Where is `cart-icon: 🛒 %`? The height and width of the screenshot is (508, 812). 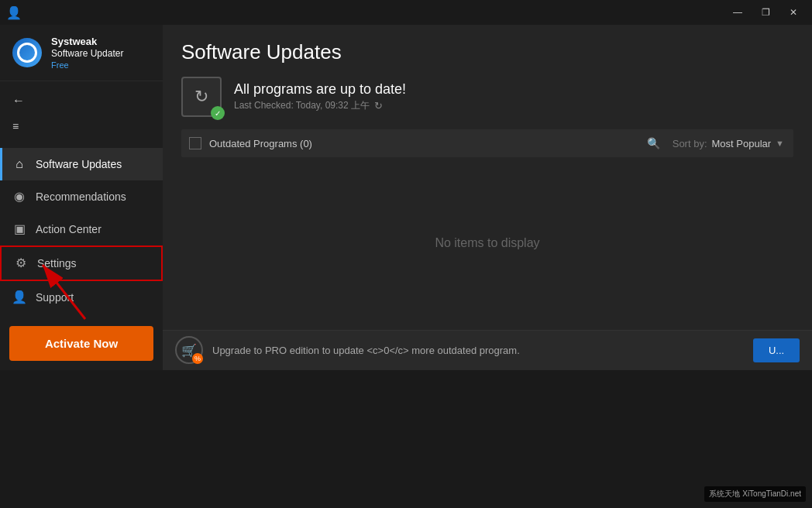
cart-icon: 🛒 % is located at coordinates (189, 350).